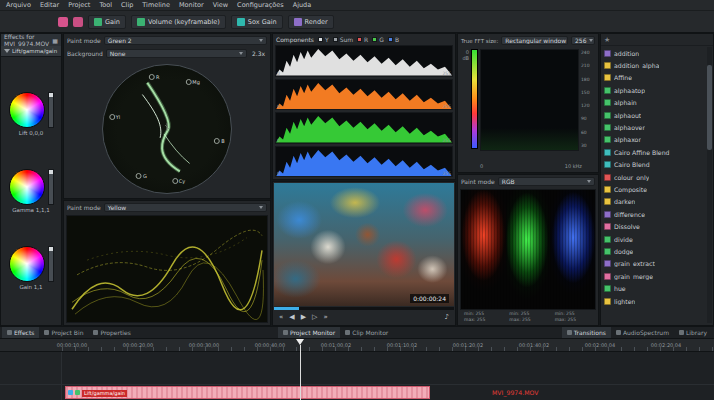 The image size is (714, 400). Describe the element at coordinates (657, 65) in the screenshot. I see `transition-item: addition_alpha` at that location.